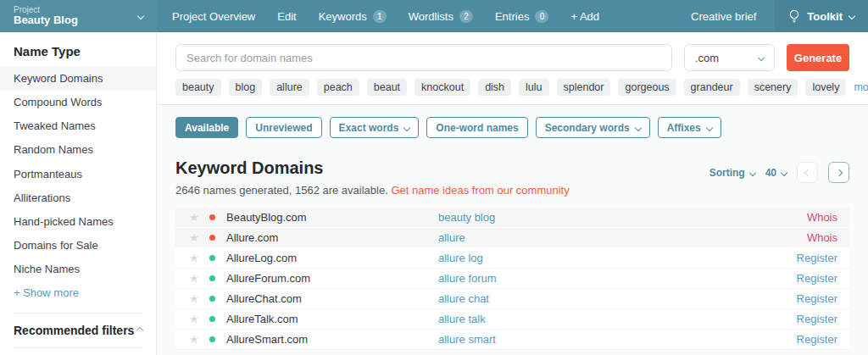 The width and height of the screenshot is (868, 355). I want to click on keyword-link: allure, so click(622, 237).